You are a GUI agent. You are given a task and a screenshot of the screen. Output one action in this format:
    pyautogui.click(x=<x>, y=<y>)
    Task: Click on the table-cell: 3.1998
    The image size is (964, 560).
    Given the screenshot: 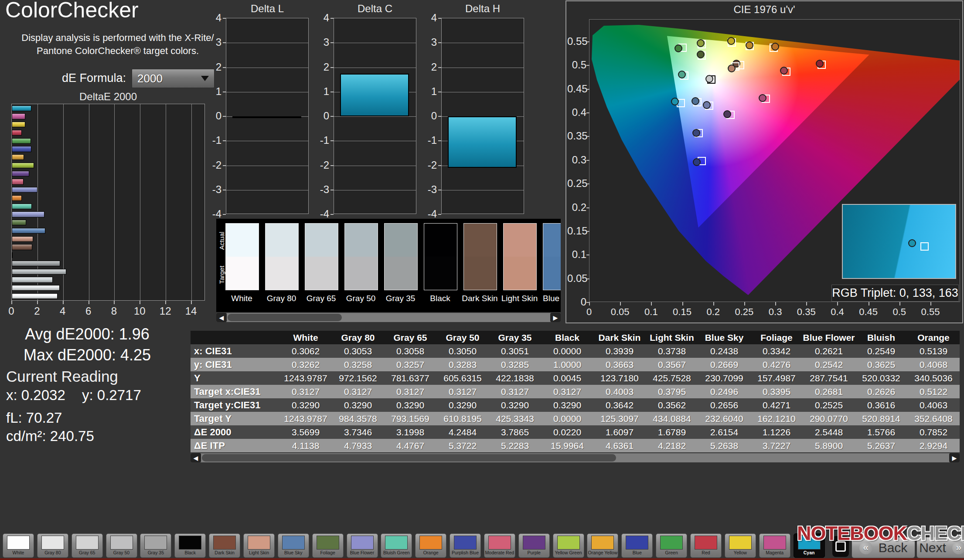 What is the action you would take?
    pyautogui.click(x=410, y=432)
    